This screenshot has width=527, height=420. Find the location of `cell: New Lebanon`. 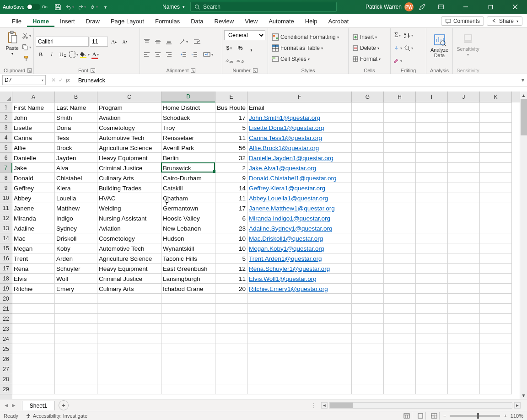

cell: New Lebanon is located at coordinates (188, 228).